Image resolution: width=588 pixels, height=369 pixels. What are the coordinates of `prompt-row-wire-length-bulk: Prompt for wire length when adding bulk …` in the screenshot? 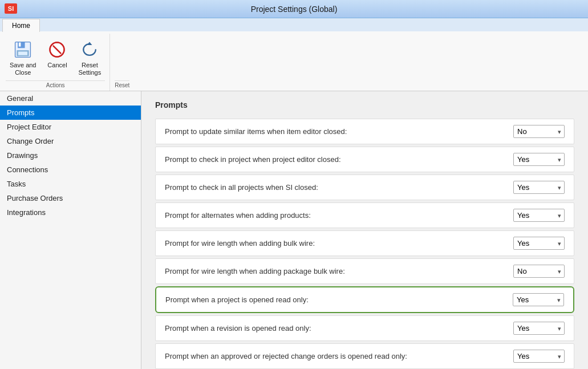 It's located at (365, 243).